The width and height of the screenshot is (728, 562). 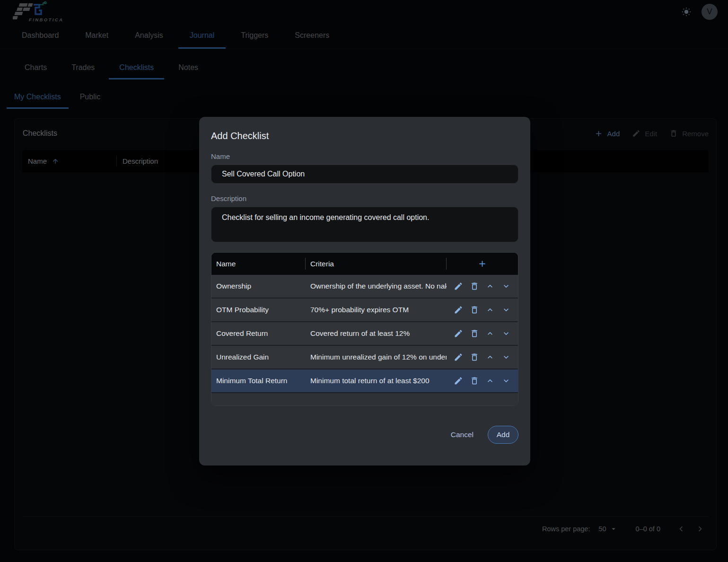 I want to click on criterion-text: Ownership of the underlying asset. No na…, so click(x=376, y=286).